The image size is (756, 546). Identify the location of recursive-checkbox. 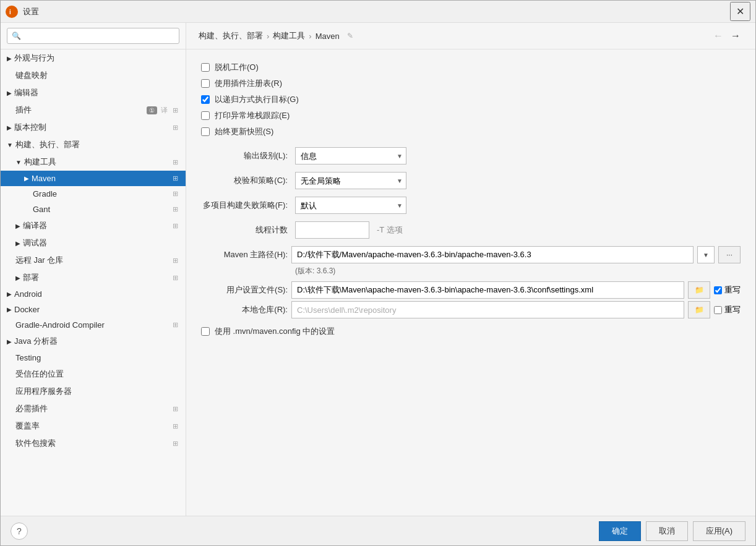
(205, 100).